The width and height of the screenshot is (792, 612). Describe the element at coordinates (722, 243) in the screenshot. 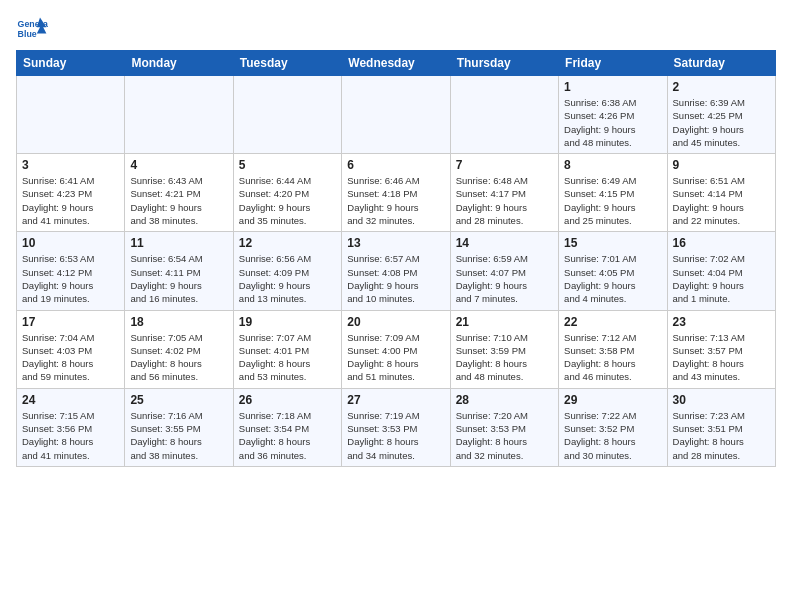

I see `day-number: 16` at that location.